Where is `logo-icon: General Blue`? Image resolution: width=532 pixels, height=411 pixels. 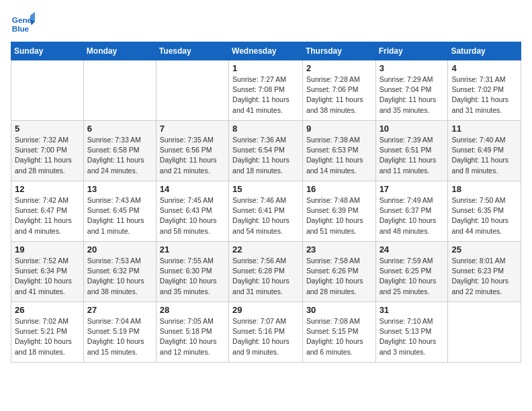
logo-icon: General Blue is located at coordinates (23, 23).